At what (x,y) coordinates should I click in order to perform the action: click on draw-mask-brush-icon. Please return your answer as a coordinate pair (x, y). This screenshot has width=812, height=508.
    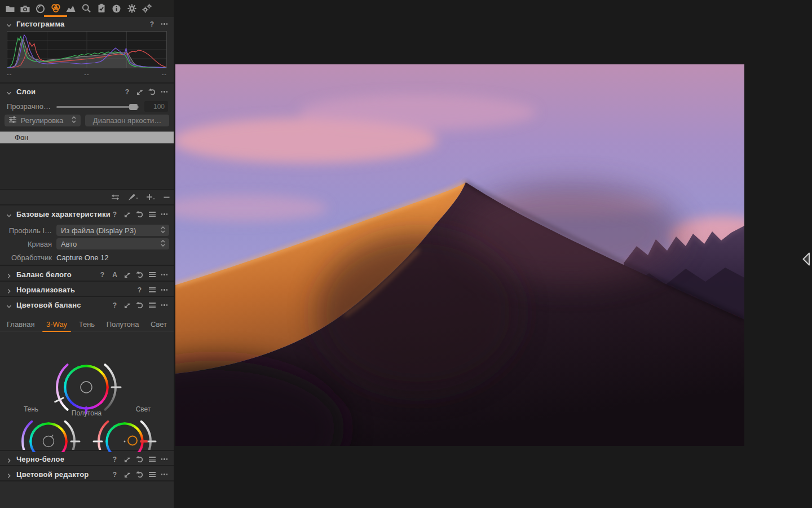
    Looking at the image, I should click on (133, 198).